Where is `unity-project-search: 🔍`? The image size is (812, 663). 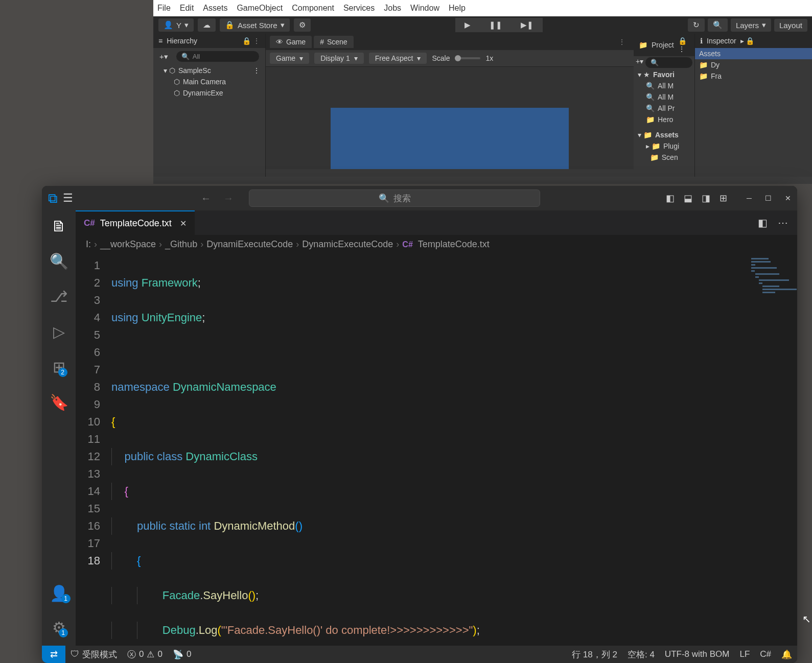
unity-project-search: 🔍 is located at coordinates (669, 62).